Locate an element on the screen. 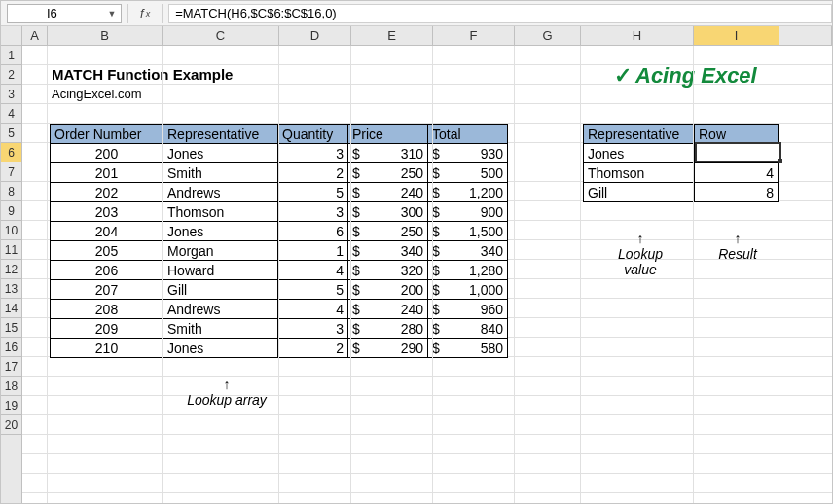 The image size is (833, 504). cell-row: 8 is located at coordinates (737, 193).